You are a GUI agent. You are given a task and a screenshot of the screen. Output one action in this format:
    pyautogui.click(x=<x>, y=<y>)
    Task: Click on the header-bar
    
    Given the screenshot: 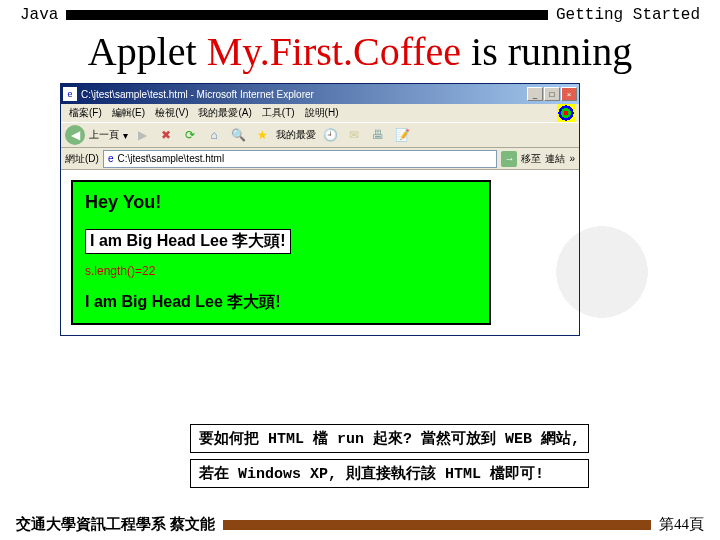 What is the action you would take?
    pyautogui.click(x=307, y=15)
    